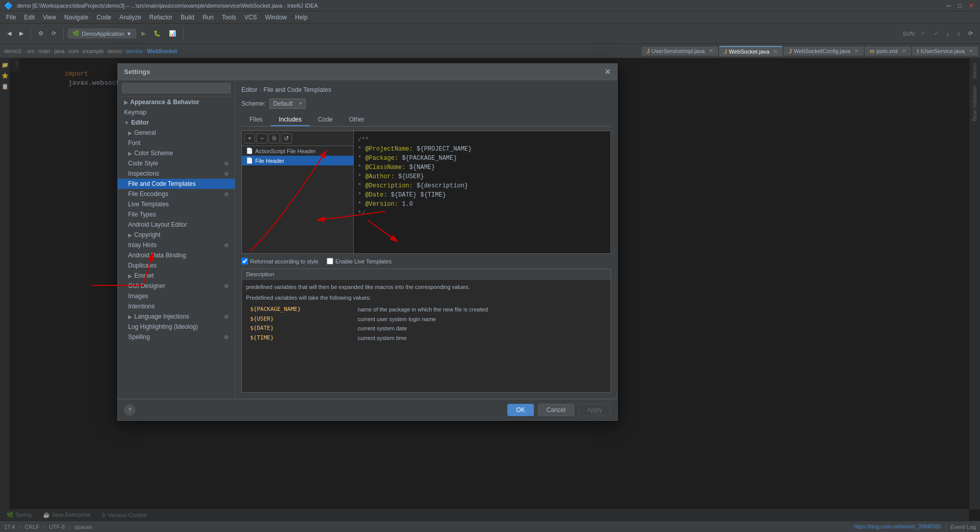 Image resolution: width=980 pixels, height=532 pixels. What do you see at coordinates (44, 51) in the screenshot?
I see `breadcrumb-main: main` at bounding box center [44, 51].